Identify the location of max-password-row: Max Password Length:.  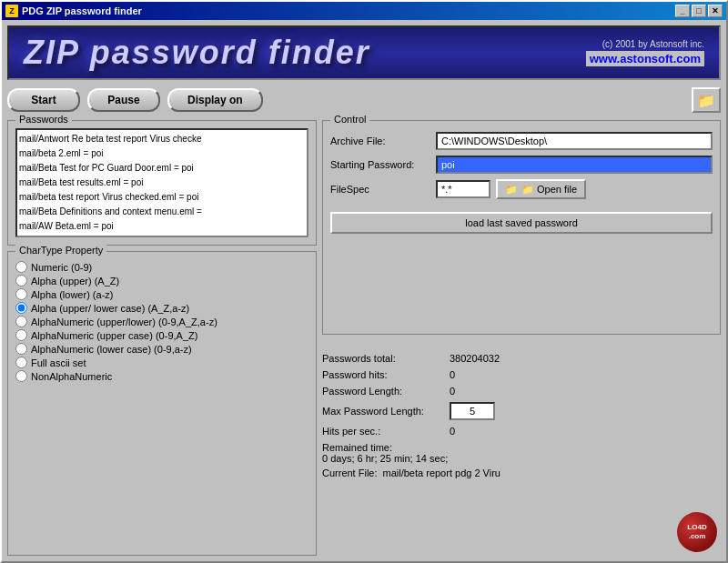
(521, 411).